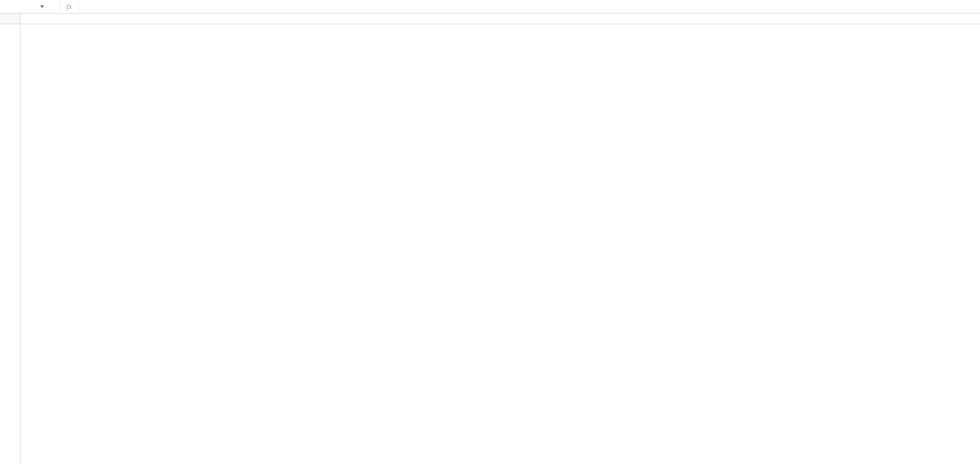 The image size is (980, 464). What do you see at coordinates (500, 19) in the screenshot?
I see `column-headers` at bounding box center [500, 19].